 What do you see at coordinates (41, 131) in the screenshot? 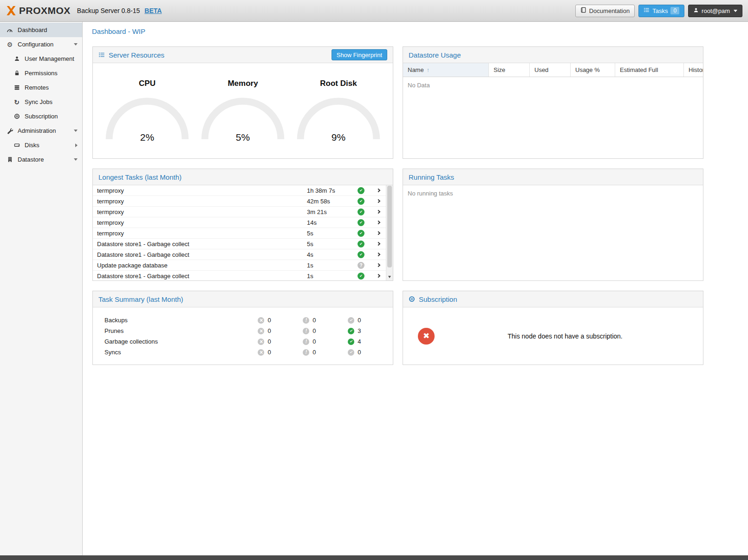
I see `sidebar-item-administration: Administration` at bounding box center [41, 131].